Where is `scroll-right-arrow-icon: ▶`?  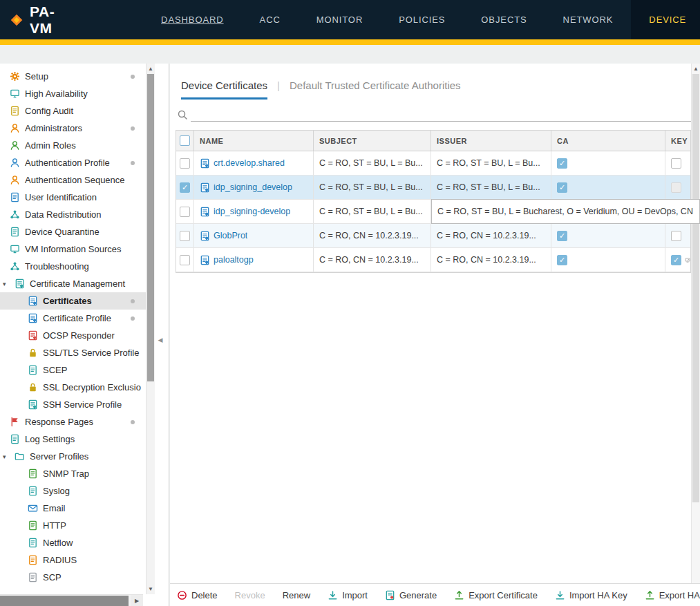 scroll-right-arrow-icon: ▶ is located at coordinates (137, 600).